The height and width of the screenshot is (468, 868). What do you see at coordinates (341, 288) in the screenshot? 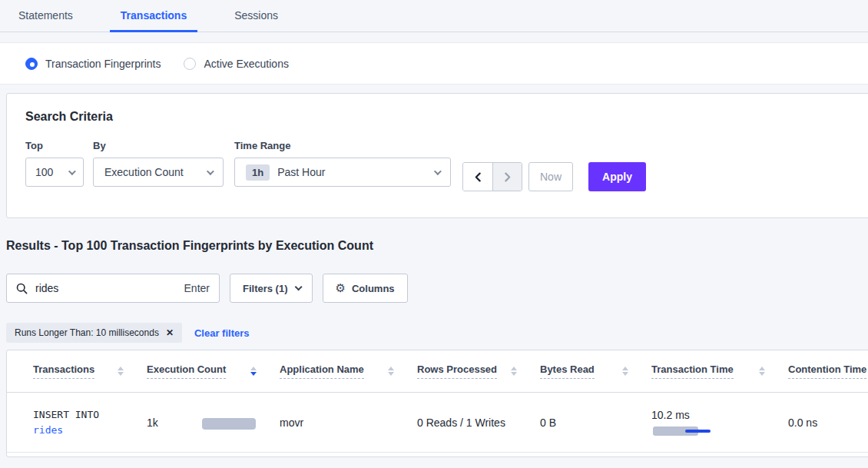
I see `gear-icon: ⚙` at bounding box center [341, 288].